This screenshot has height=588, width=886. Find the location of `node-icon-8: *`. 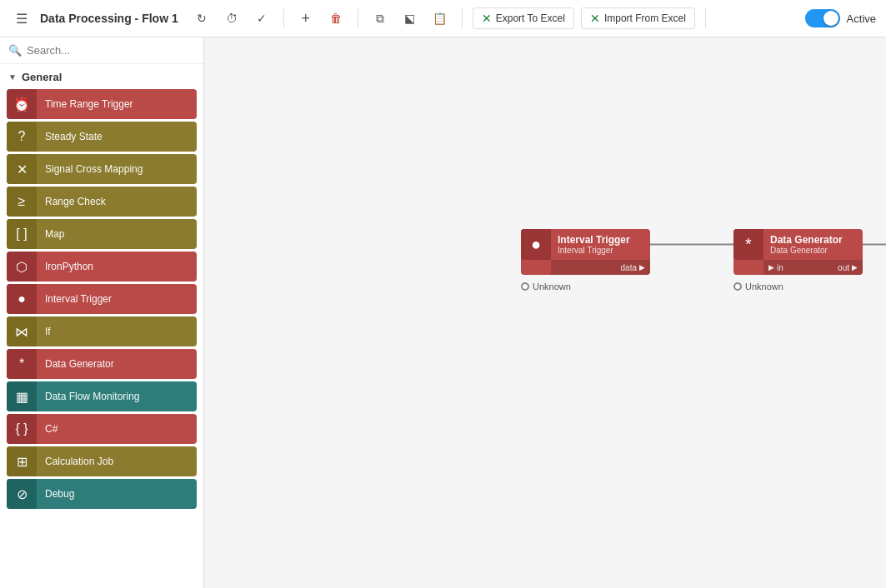

node-icon-8: * is located at coordinates (22, 364).